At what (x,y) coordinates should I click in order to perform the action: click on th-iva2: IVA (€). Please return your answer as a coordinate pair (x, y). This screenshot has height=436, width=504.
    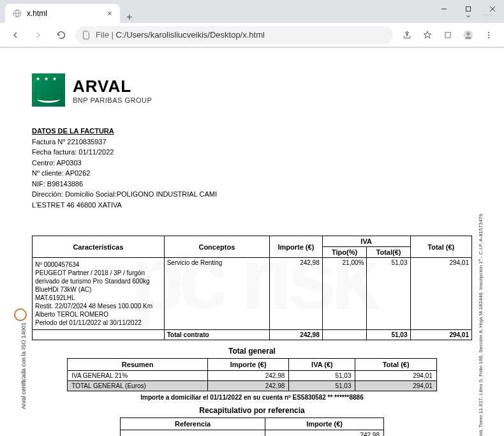
    Looking at the image, I should click on (322, 365).